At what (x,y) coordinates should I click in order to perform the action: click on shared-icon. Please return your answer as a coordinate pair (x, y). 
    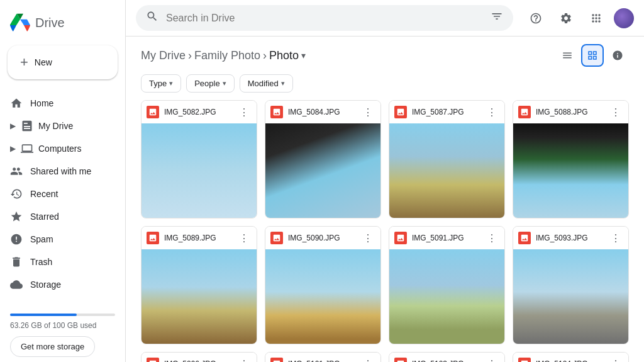
    Looking at the image, I should click on (16, 171).